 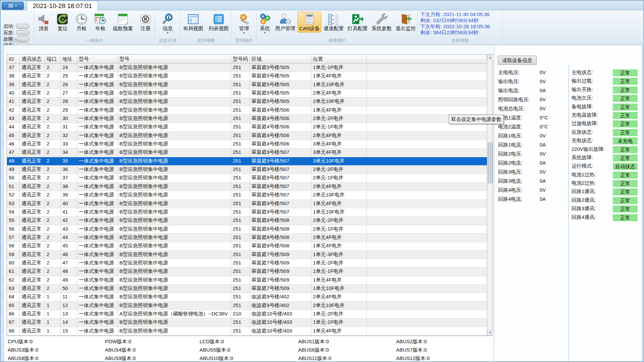 What do you see at coordinates (69, 161) in the screenshot?
I see `cell: 35` at bounding box center [69, 161].